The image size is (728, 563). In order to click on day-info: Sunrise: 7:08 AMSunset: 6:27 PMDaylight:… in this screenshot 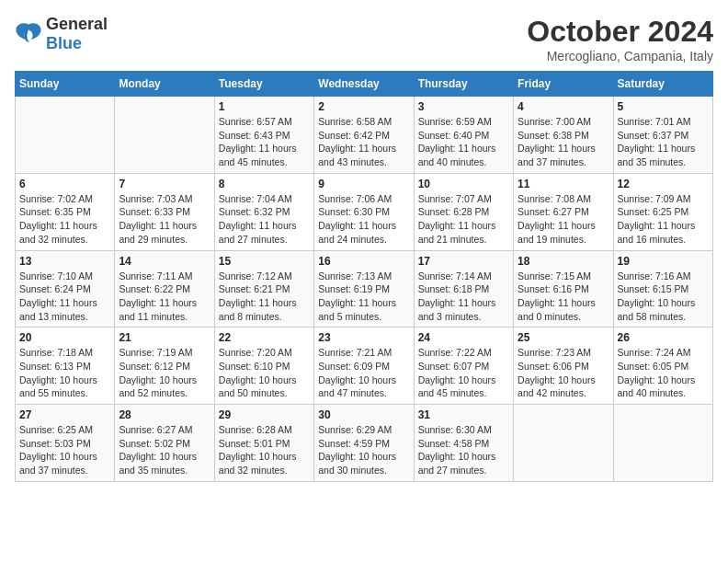, I will do `click(563, 219)`.